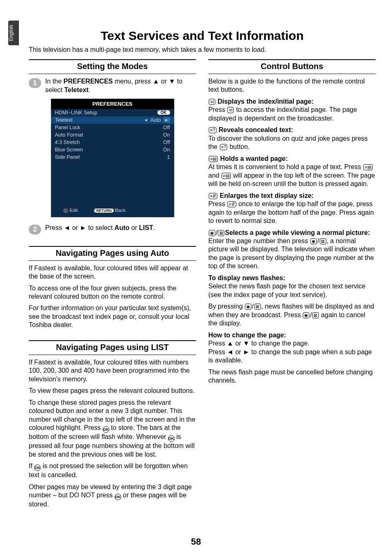  What do you see at coordinates (113, 317) in the screenshot?
I see `auto-p3: For further information on your particul…` at bounding box center [113, 317].